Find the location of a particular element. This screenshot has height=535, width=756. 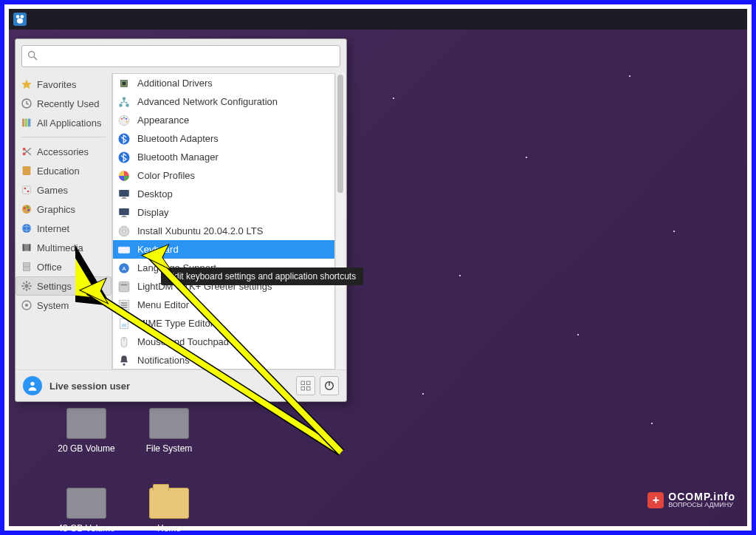

category-games: Games is located at coordinates (63, 190).